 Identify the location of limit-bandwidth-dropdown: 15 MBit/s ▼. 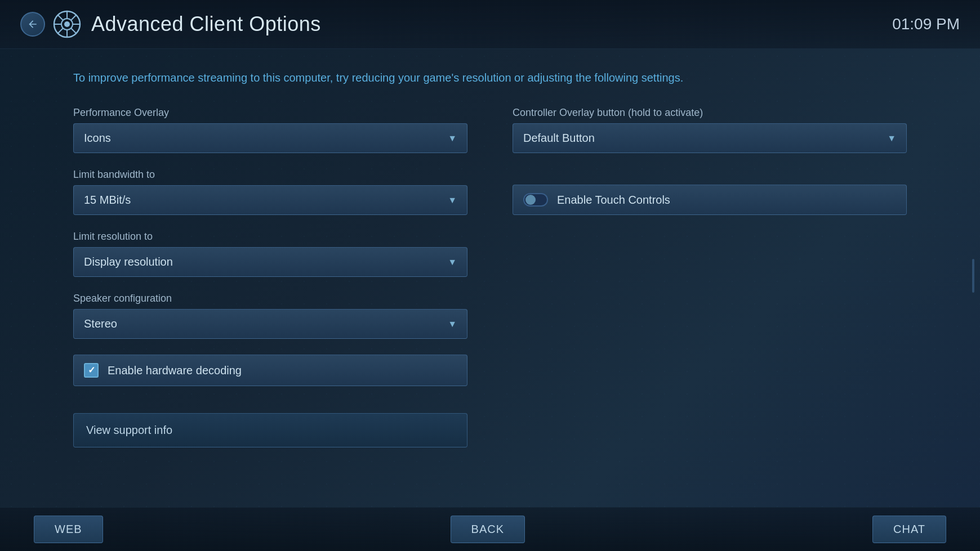
(270, 200).